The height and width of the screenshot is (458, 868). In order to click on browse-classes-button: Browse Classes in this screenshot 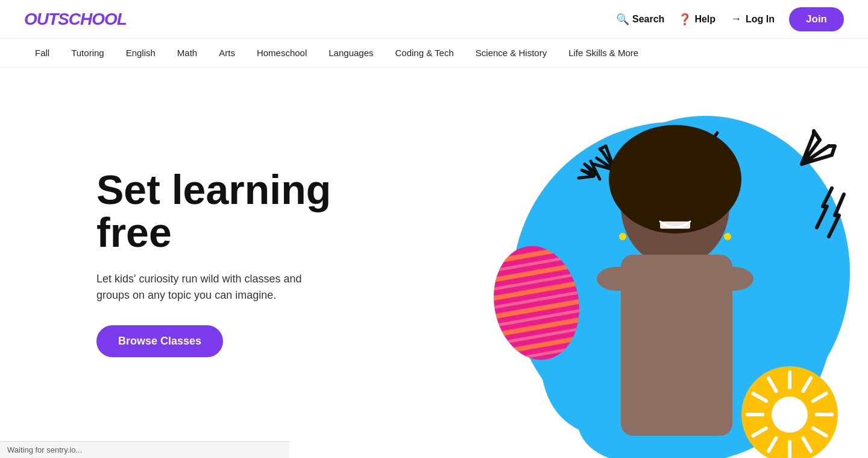, I will do `click(160, 342)`.